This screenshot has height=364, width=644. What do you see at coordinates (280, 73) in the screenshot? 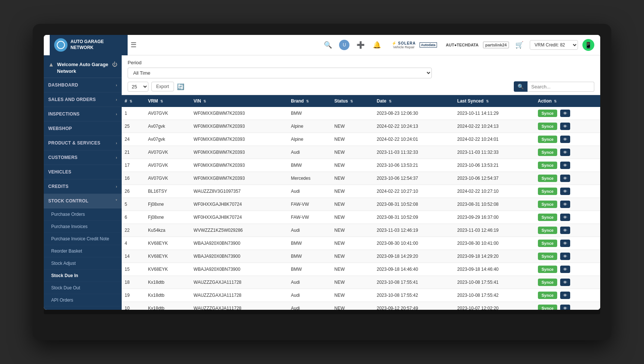
I see `period-select: All Time` at bounding box center [280, 73].